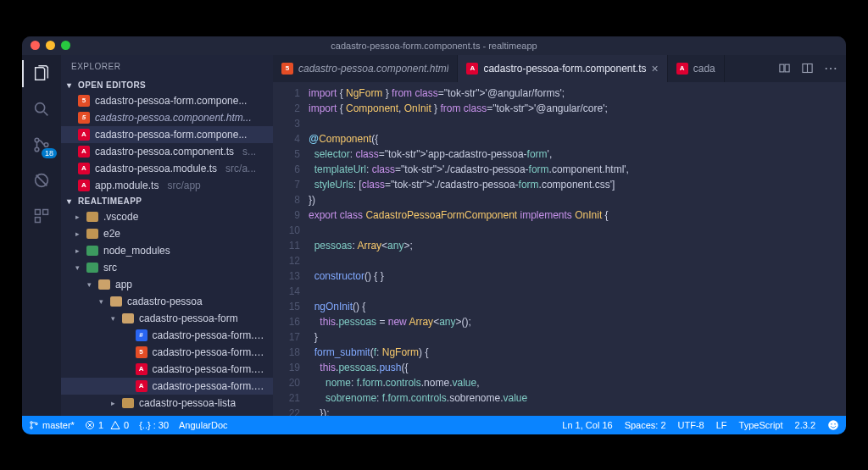  Describe the element at coordinates (167, 85) in the screenshot. I see `open-editors-header: ▾ OPEN EDITORS` at that location.